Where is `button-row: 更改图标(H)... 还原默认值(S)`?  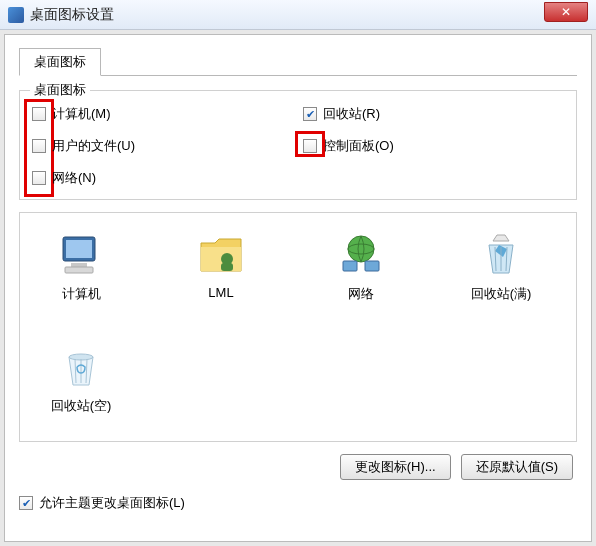
button-row: 更改图标(H)... 还原默认值(S) is located at coordinates (298, 467).